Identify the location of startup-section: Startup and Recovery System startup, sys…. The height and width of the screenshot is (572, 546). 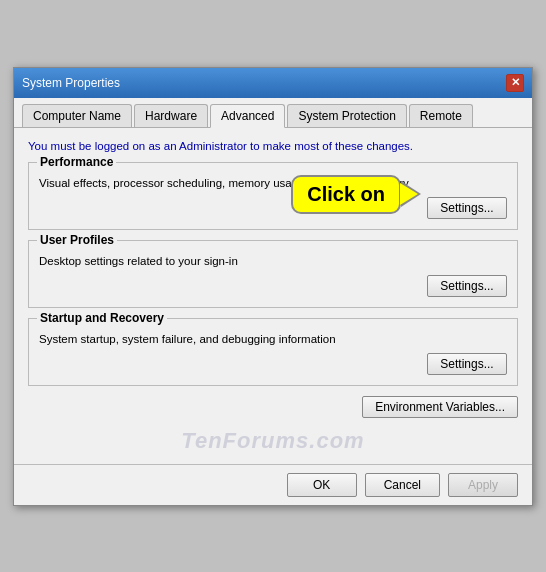
(273, 352).